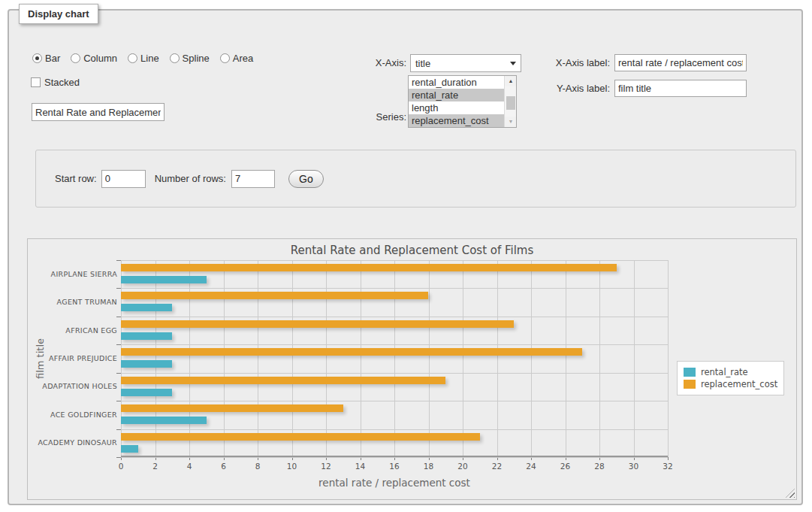 This screenshot has width=812, height=512. What do you see at coordinates (189, 466) in the screenshot?
I see `x-tick-label: 4` at bounding box center [189, 466].